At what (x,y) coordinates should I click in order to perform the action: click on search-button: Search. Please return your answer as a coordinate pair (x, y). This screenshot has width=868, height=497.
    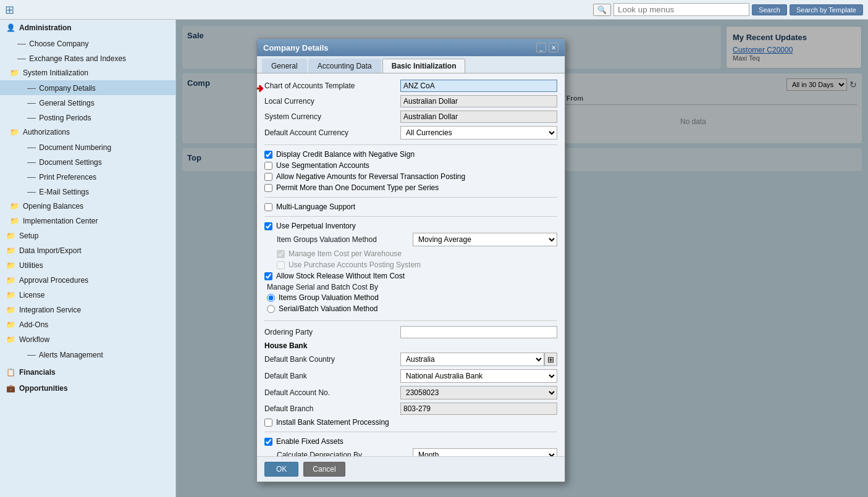
    Looking at the image, I should click on (770, 10).